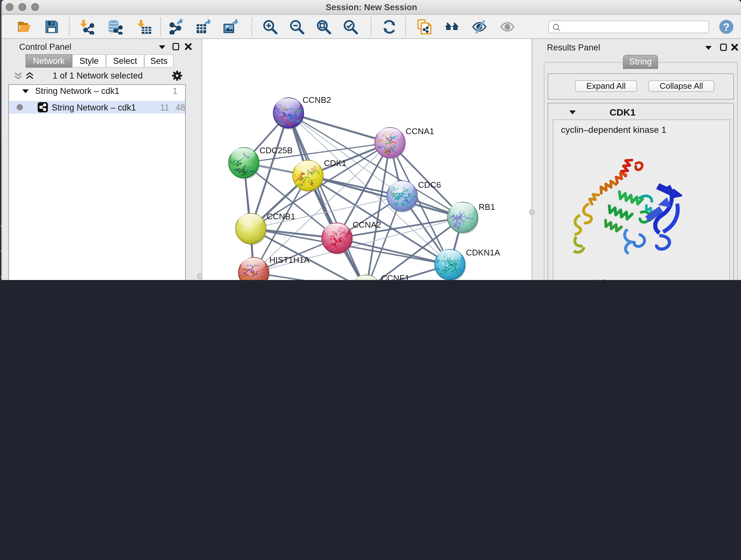 The width and height of the screenshot is (741, 560). Describe the element at coordinates (483, 253) in the screenshot. I see `svg-text: CDKN1A` at that location.